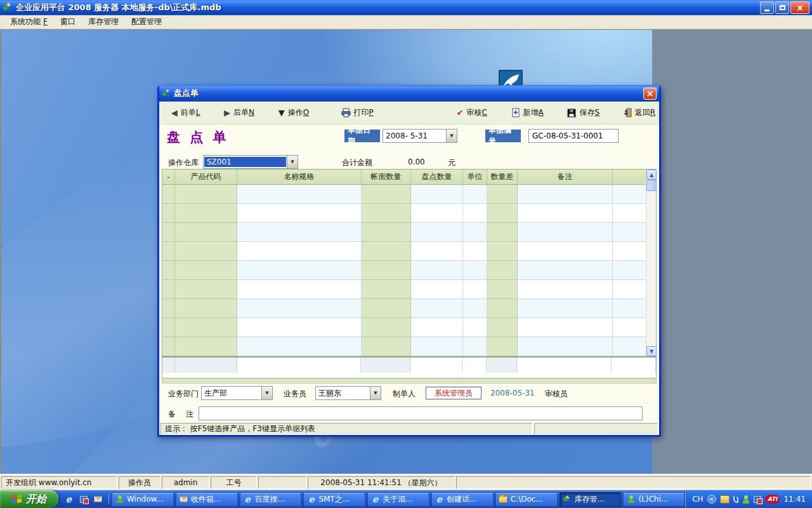 The height and width of the screenshot is (508, 812). What do you see at coordinates (29, 22) in the screenshot?
I see `menu-system: 系统功能F` at bounding box center [29, 22].